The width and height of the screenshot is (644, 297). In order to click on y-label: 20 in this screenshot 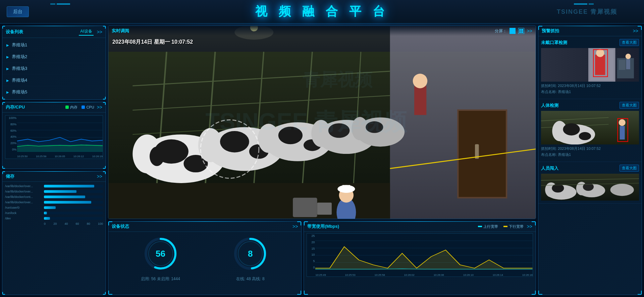, I will do `click(311, 242)`.